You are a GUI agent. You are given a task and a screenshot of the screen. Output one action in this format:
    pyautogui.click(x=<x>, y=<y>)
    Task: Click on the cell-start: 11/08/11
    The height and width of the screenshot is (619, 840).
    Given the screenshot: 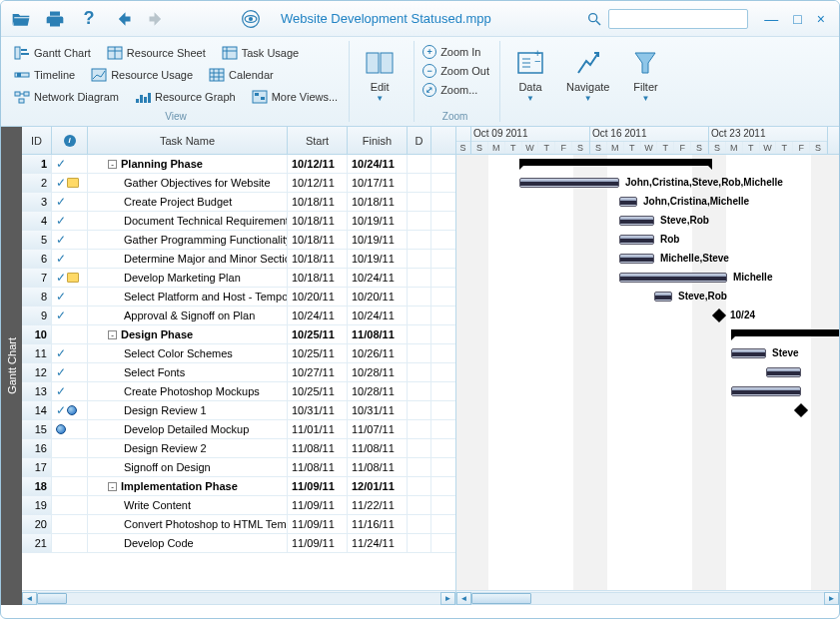 What is the action you would take?
    pyautogui.click(x=318, y=448)
    